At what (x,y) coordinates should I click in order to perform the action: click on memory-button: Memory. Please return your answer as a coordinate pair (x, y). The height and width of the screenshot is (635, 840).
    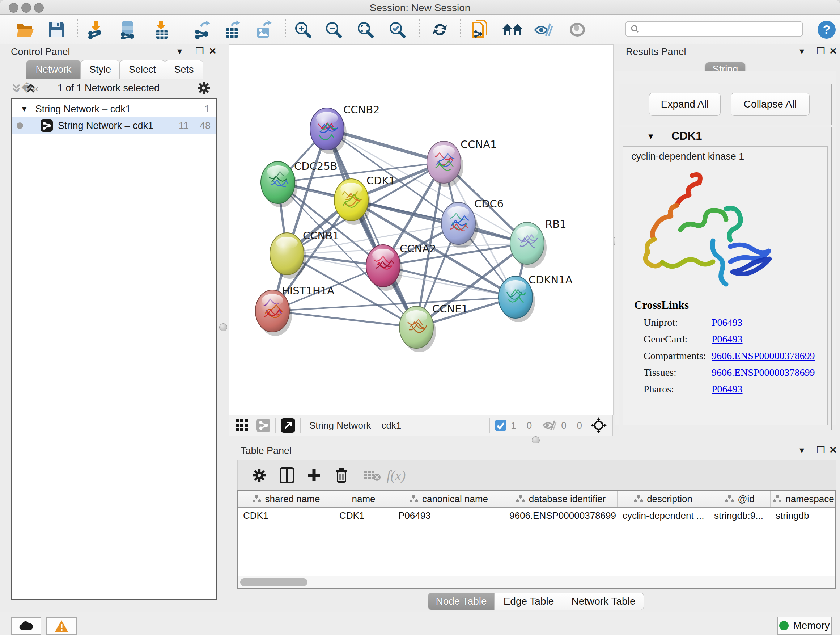
    Looking at the image, I should click on (804, 625).